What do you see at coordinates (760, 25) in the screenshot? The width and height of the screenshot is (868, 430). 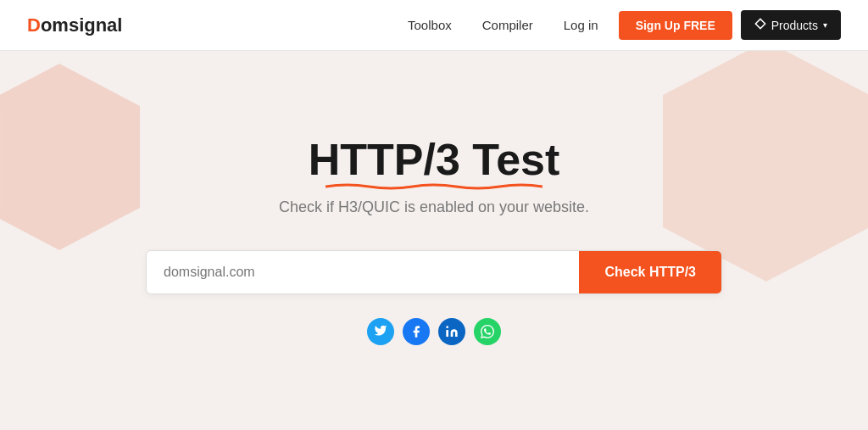 I see `products-diamond-icon` at bounding box center [760, 25].